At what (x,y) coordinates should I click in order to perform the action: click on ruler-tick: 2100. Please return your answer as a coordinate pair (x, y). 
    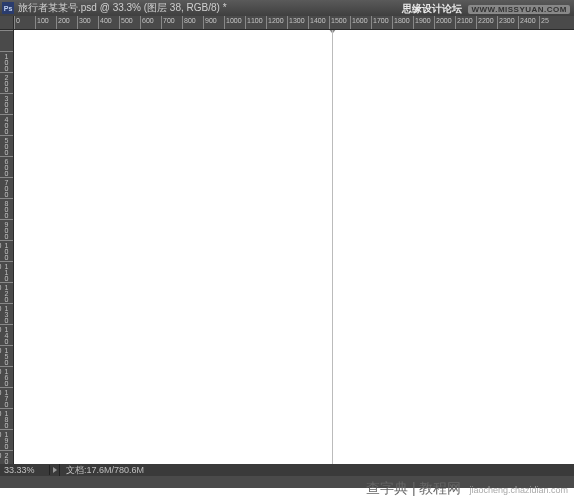
    Looking at the image, I should click on (466, 22).